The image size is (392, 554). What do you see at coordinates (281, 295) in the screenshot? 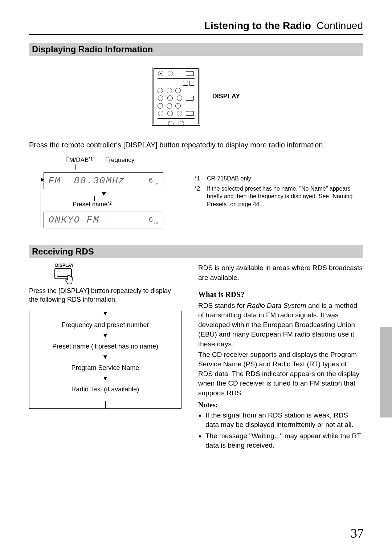
I see `what-is-rds-heading: What is RDS?` at bounding box center [281, 295].